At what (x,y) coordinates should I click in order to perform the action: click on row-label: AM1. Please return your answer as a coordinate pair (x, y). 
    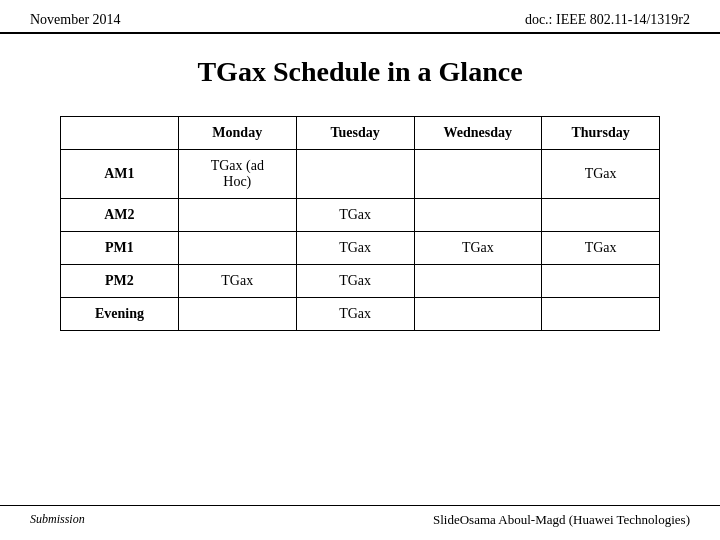
    Looking at the image, I should click on (120, 174).